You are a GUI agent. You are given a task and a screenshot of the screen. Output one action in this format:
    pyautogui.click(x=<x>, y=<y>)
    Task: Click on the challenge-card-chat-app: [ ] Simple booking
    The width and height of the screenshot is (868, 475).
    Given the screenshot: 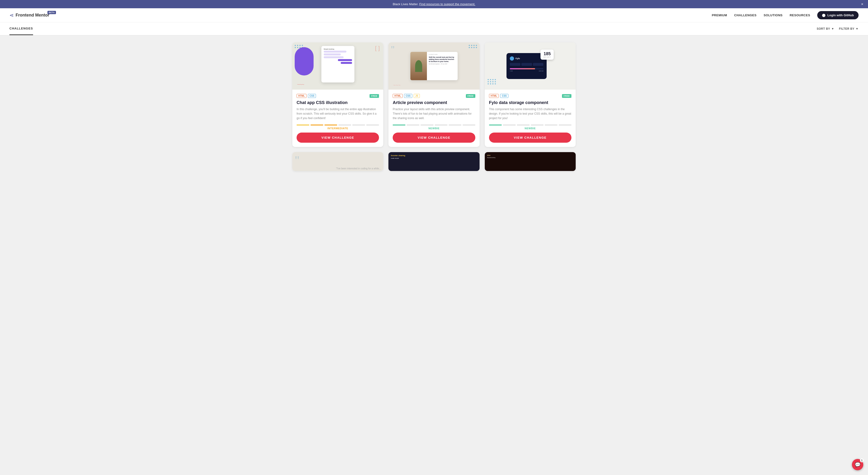 What is the action you would take?
    pyautogui.click(x=338, y=95)
    